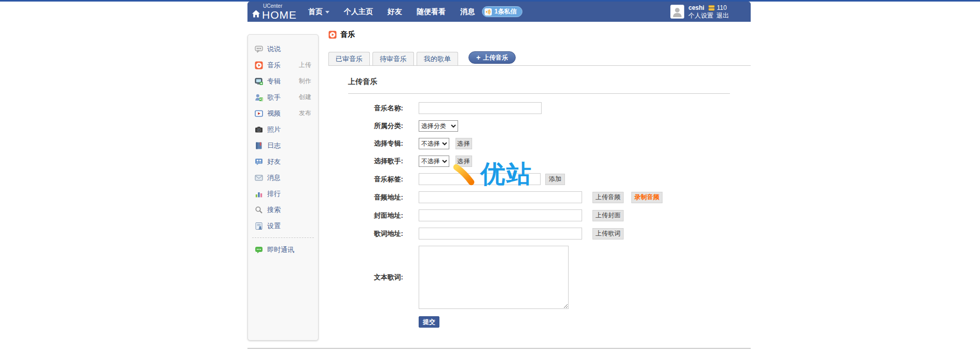 This screenshot has height=352, width=980. Describe the element at coordinates (678, 11) in the screenshot. I see `avatar-placeholder-icon` at that location.